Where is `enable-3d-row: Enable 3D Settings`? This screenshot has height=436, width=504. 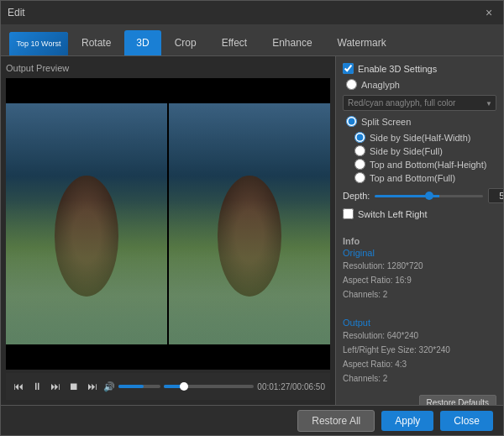 enable-3d-row: Enable 3D Settings is located at coordinates (420, 69).